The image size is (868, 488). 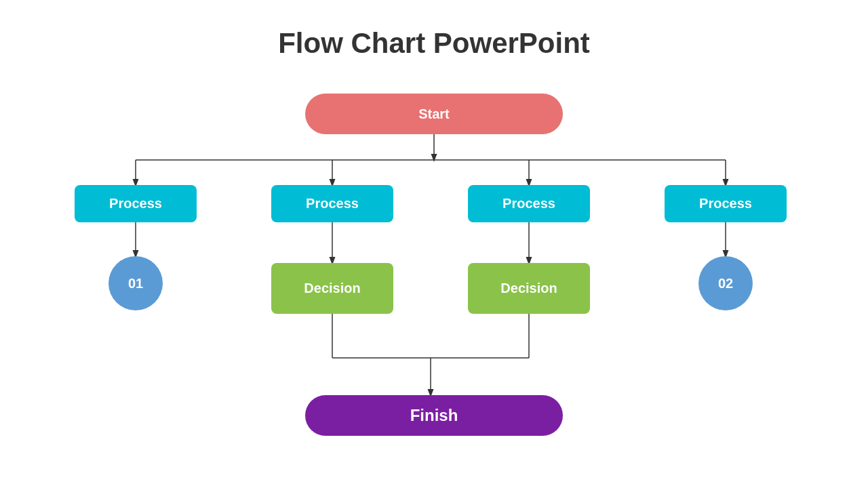 I want to click on finish-label: Finish, so click(x=434, y=415).